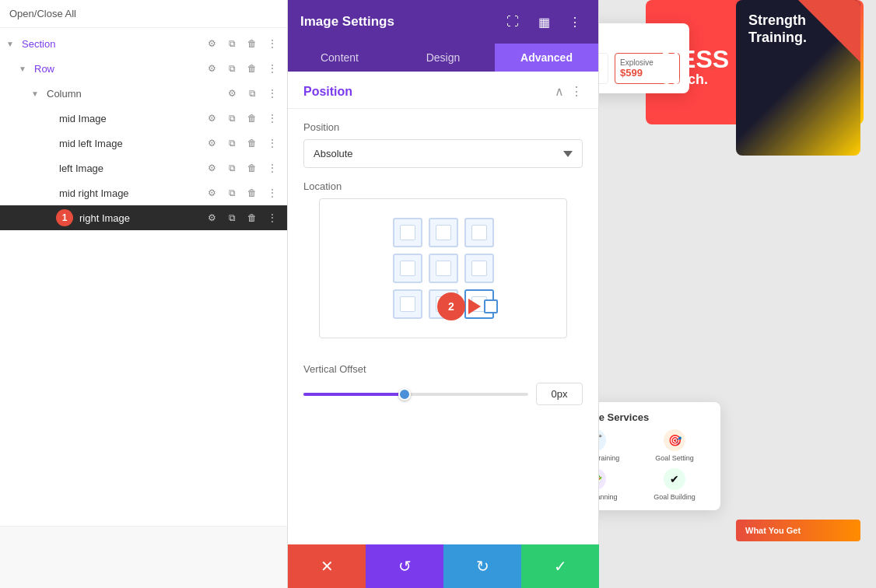 This screenshot has height=588, width=876. I want to click on mid-left-image-duplicate-btn: ⧉, so click(232, 143).